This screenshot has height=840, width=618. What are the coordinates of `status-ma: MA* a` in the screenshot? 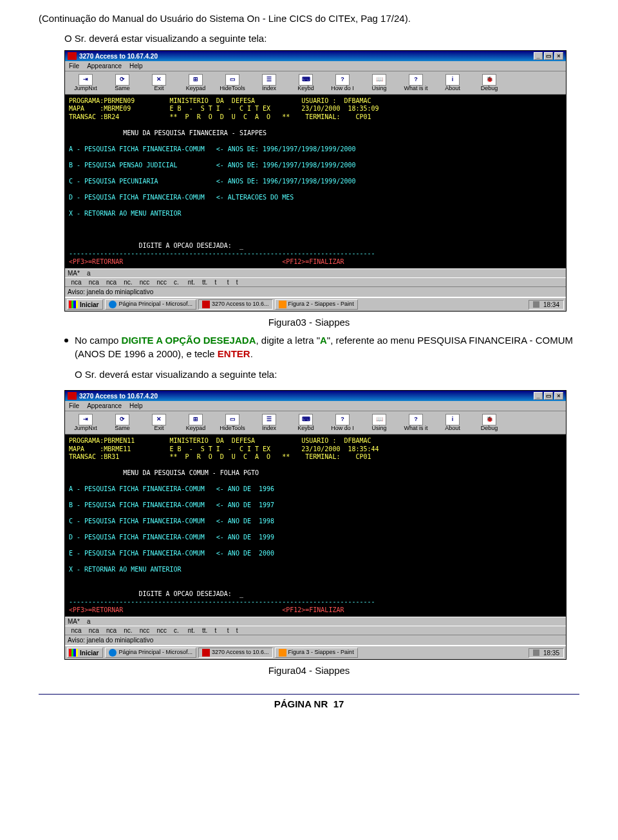 It's located at (79, 622).